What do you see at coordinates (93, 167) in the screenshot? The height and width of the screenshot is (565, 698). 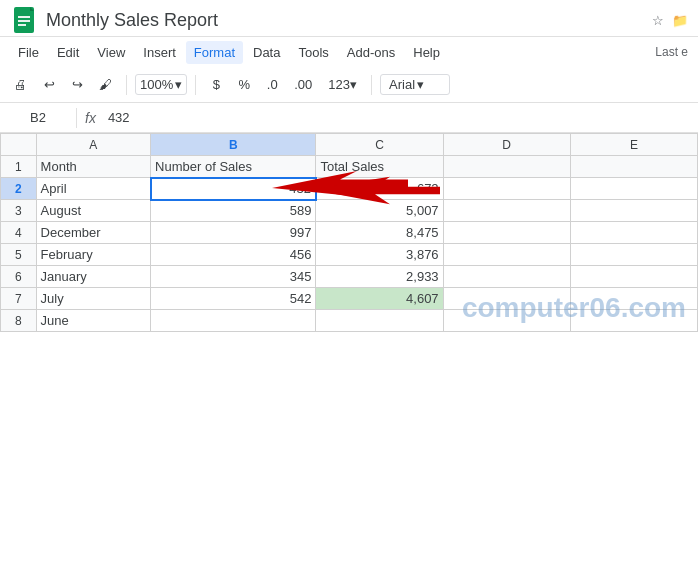 I see `cell-a1: Month` at bounding box center [93, 167].